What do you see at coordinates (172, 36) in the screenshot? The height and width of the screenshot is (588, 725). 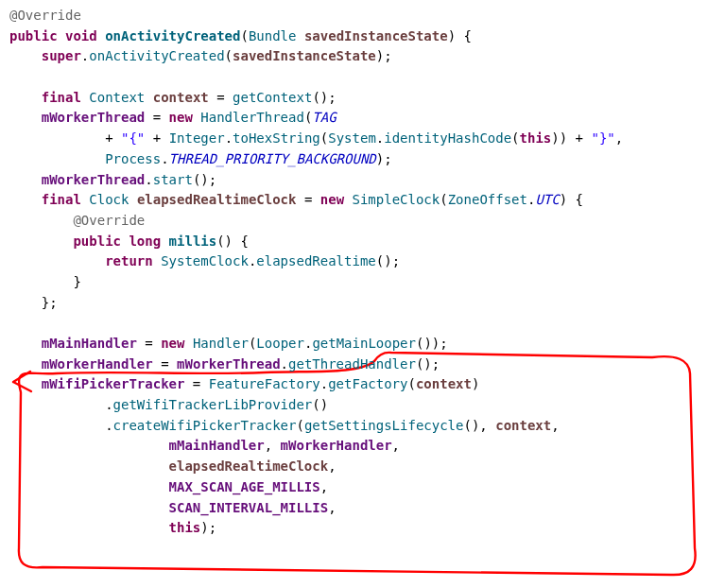 I see `method-decl: onActivityCreated` at bounding box center [172, 36].